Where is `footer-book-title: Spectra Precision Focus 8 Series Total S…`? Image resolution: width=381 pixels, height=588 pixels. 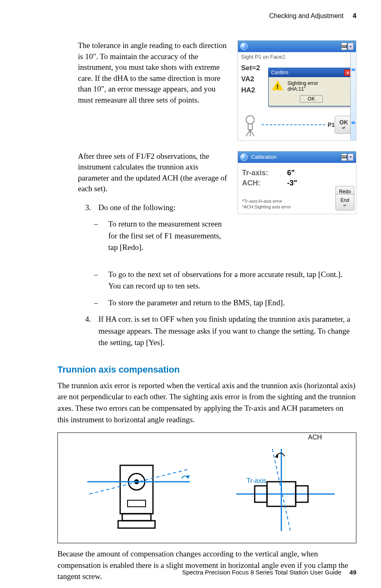
footer-book-title: Spectra Precision Focus 8 Series Total S… is located at coordinates (262, 572).